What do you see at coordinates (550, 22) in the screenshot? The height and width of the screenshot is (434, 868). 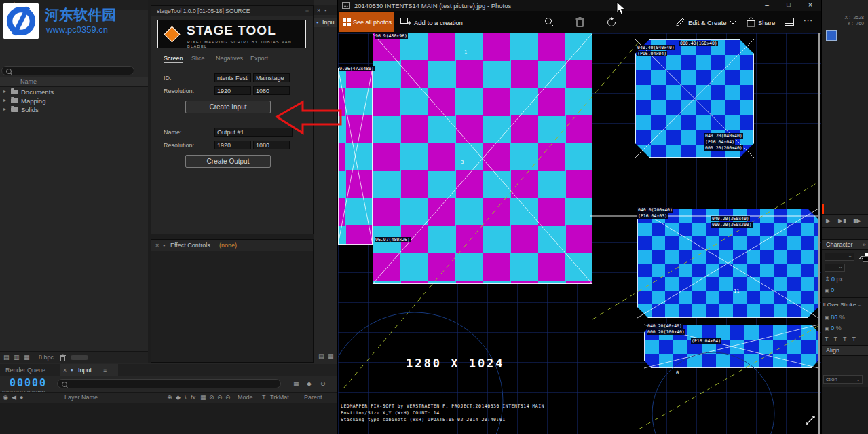 I see `zoom-icon` at bounding box center [550, 22].